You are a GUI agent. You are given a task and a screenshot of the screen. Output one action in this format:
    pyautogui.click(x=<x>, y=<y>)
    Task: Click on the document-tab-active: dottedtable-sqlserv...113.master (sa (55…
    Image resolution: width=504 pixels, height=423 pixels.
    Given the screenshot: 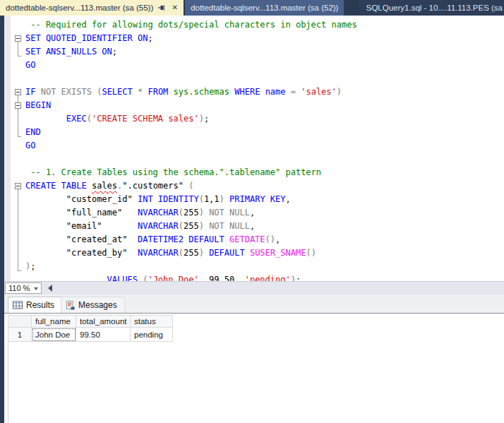 What is the action you would take?
    pyautogui.click(x=92, y=8)
    